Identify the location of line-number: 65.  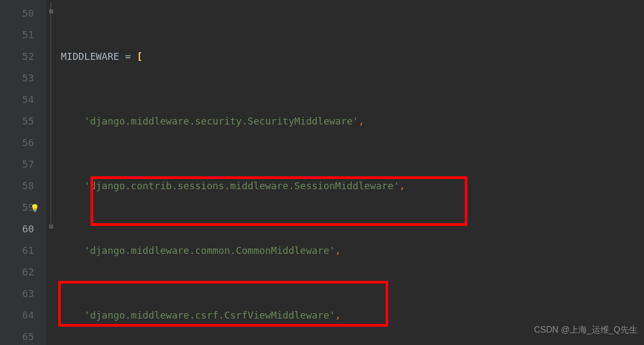
(17, 335).